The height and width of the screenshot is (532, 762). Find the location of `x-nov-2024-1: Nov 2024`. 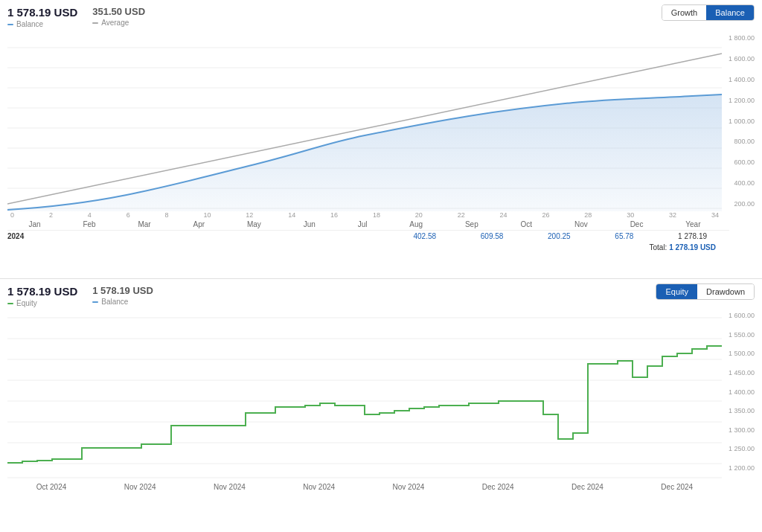

x-nov-2024-1: Nov 2024 is located at coordinates (140, 487).